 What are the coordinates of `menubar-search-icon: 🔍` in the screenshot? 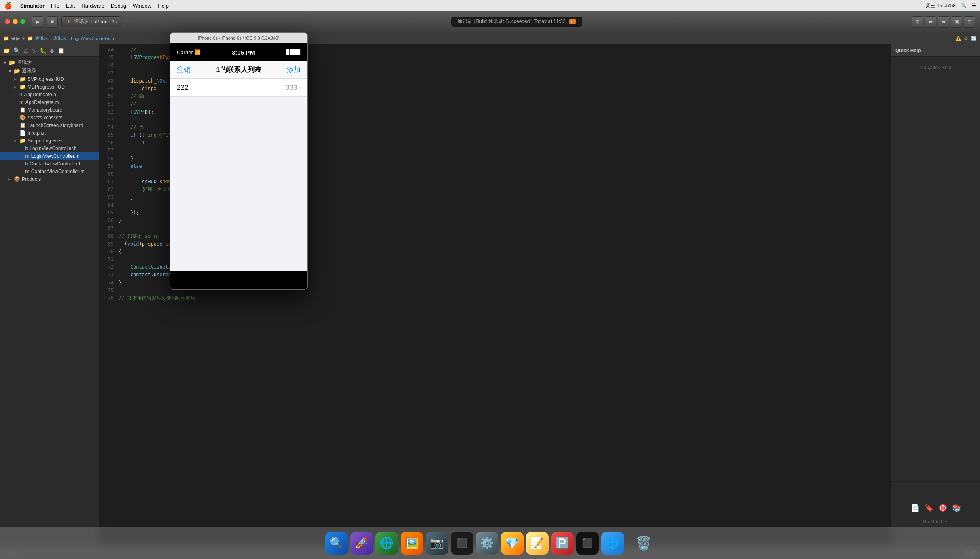 It's located at (964, 6).